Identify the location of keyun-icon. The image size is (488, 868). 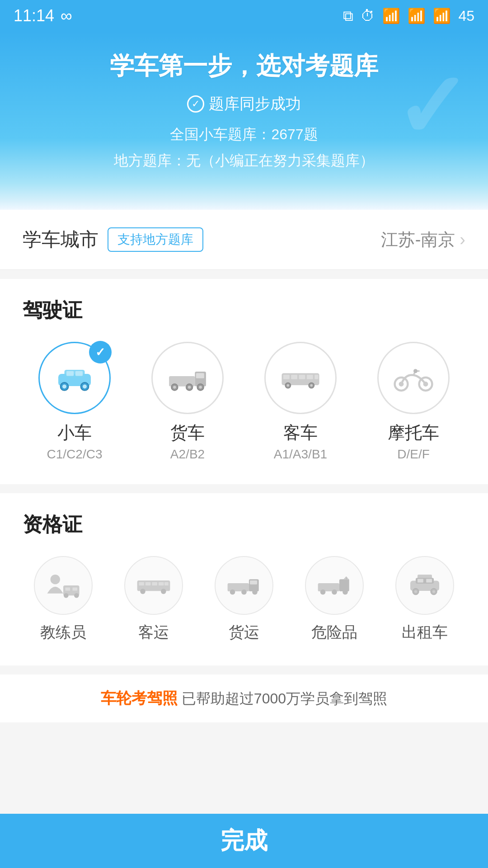
(154, 585).